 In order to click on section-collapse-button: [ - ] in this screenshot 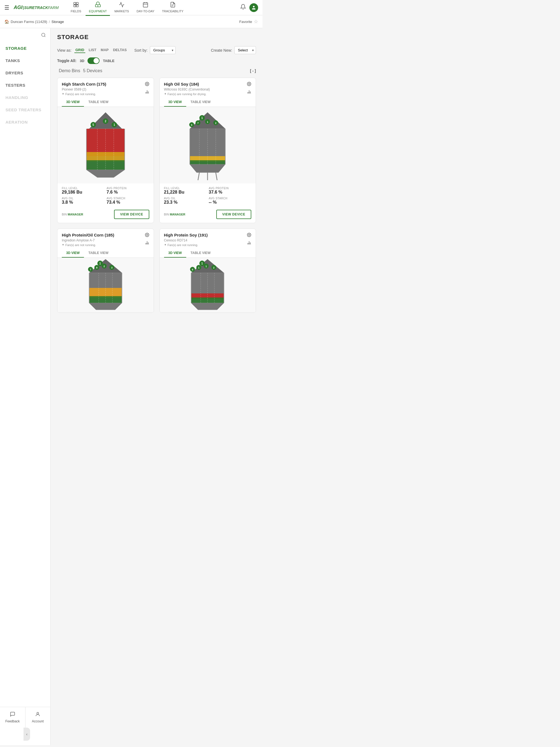, I will do `click(253, 71)`.